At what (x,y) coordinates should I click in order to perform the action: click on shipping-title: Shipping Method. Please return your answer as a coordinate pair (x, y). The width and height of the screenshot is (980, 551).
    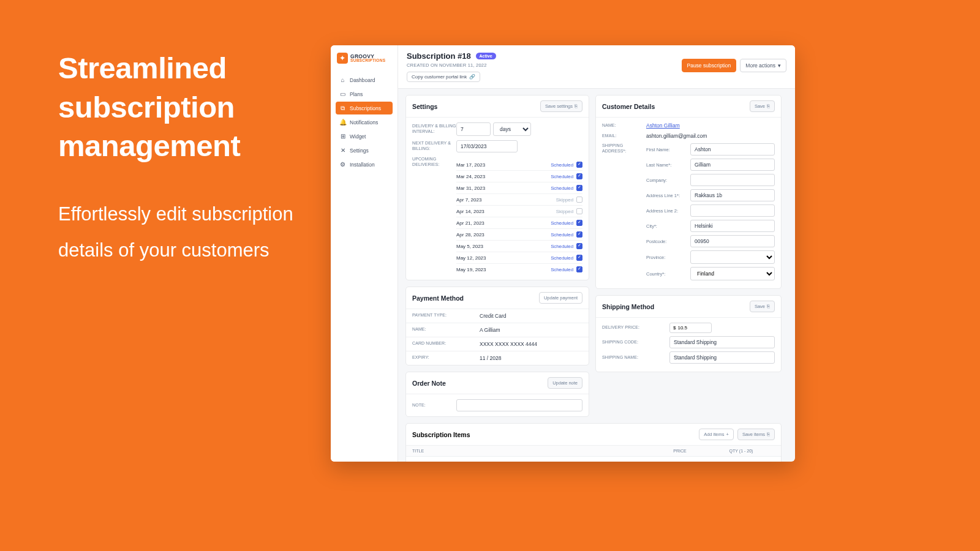
    Looking at the image, I should click on (628, 307).